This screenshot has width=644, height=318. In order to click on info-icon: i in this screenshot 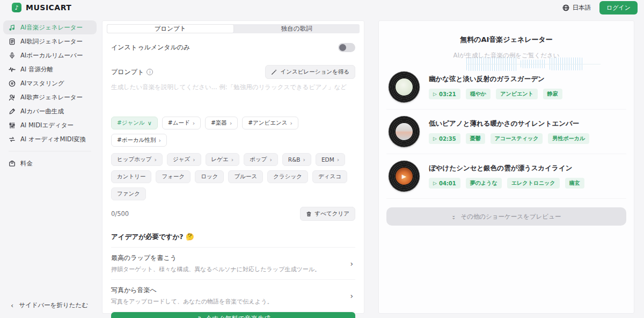, I will do `click(150, 72)`.